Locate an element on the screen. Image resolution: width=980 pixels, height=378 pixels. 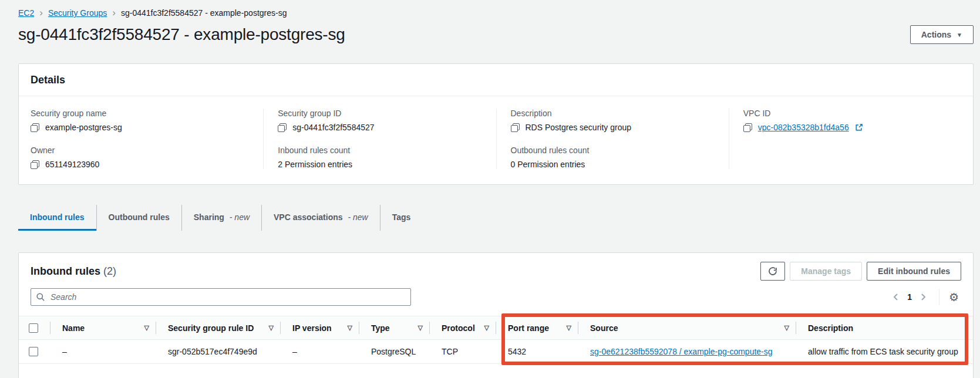
cell-description: allow traffic from ECS task security gro… is located at coordinates (884, 352).